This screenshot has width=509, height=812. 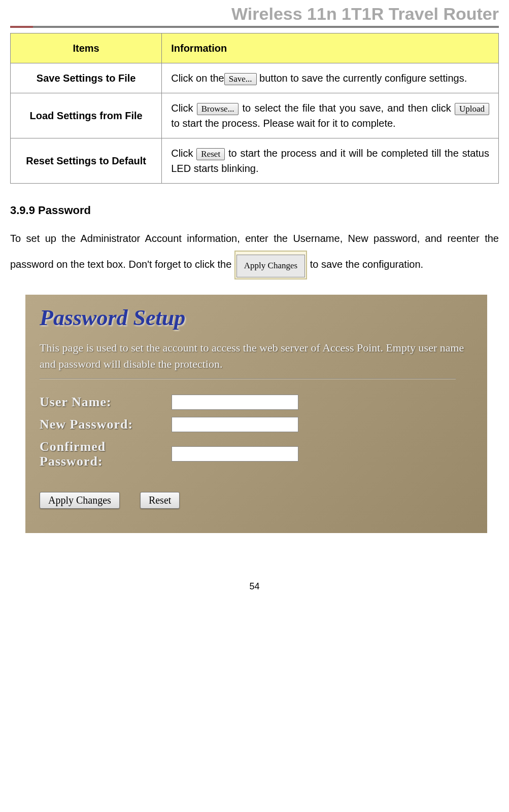 I want to click on item-name: Load Settings from File, so click(x=86, y=116).